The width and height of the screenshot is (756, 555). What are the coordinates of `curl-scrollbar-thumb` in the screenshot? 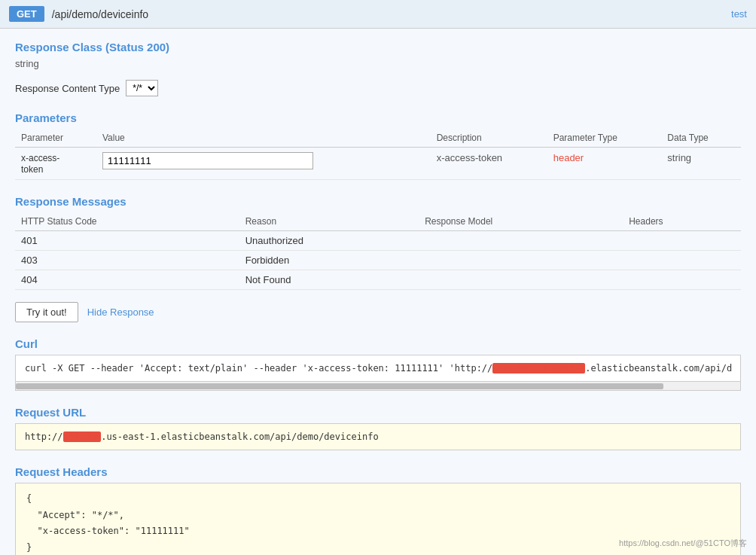 It's located at (340, 386).